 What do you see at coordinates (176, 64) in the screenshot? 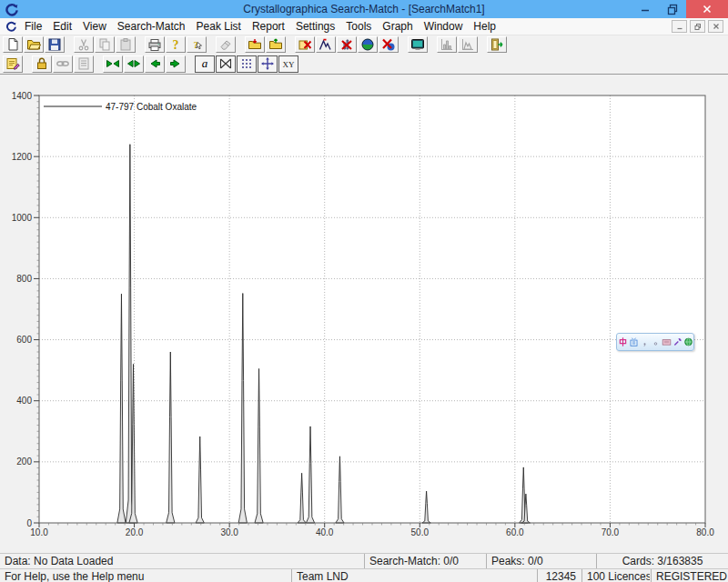
I see `arrow-right-icon` at bounding box center [176, 64].